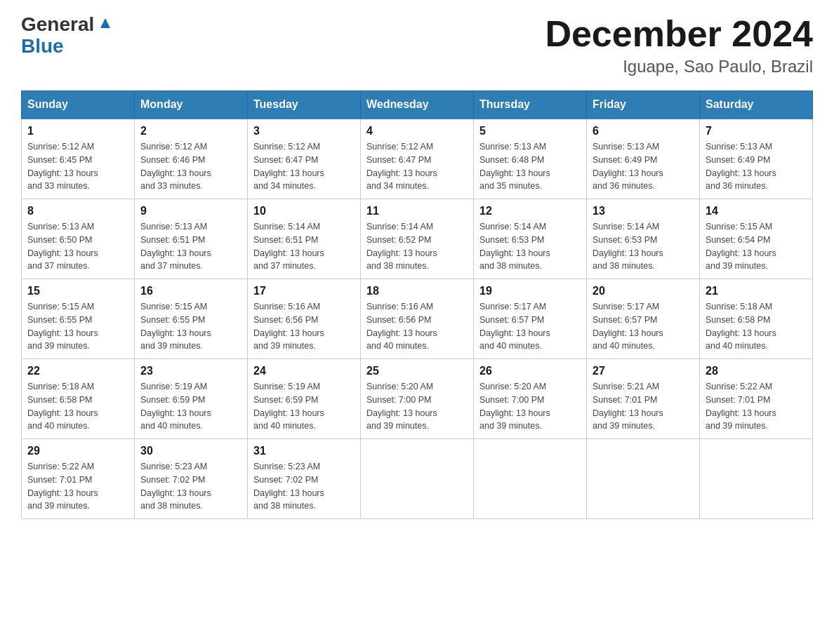 This screenshot has width=834, height=644. I want to click on day-number: 3, so click(304, 131).